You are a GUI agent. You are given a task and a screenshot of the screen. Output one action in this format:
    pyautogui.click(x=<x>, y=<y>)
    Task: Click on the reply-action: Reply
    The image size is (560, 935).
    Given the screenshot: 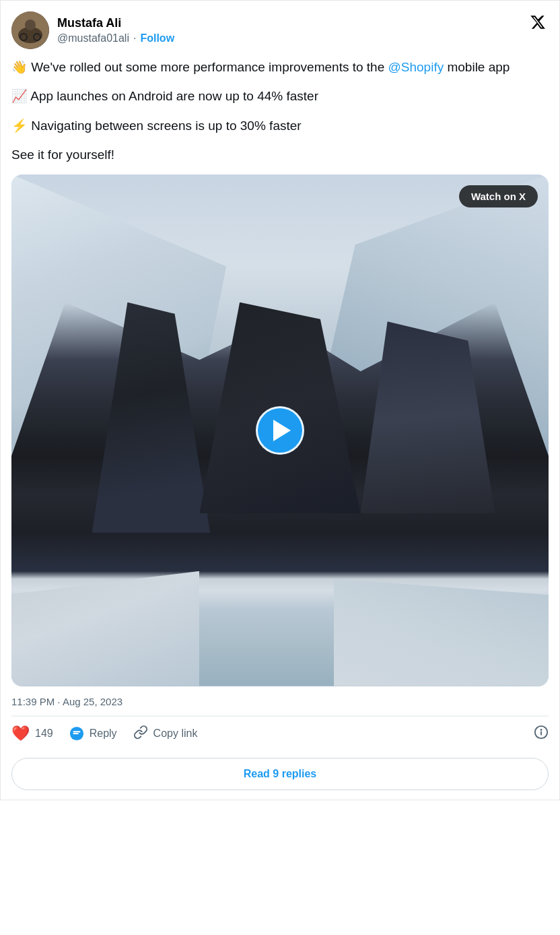 What is the action you would take?
    pyautogui.click(x=93, y=734)
    